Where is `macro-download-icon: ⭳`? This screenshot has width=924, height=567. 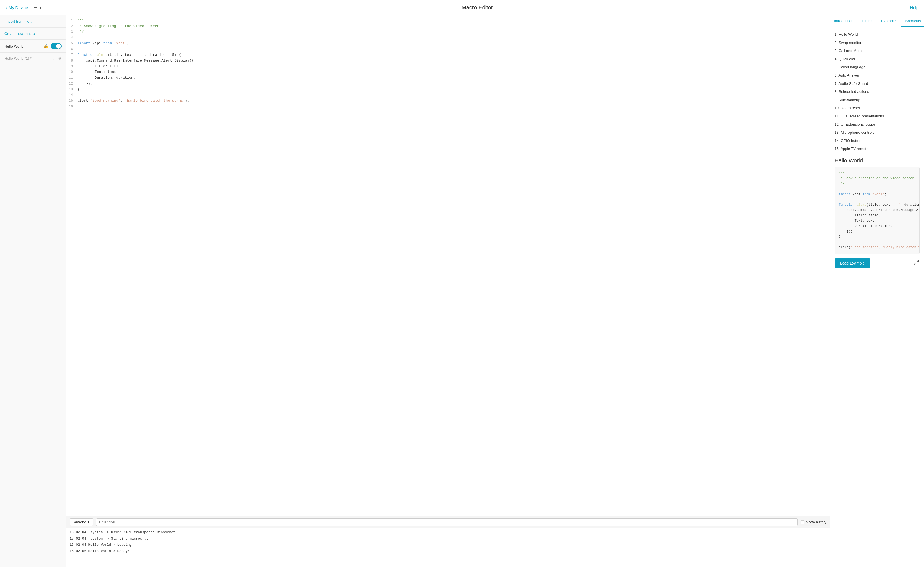
macro-download-icon: ⭳ is located at coordinates (54, 58).